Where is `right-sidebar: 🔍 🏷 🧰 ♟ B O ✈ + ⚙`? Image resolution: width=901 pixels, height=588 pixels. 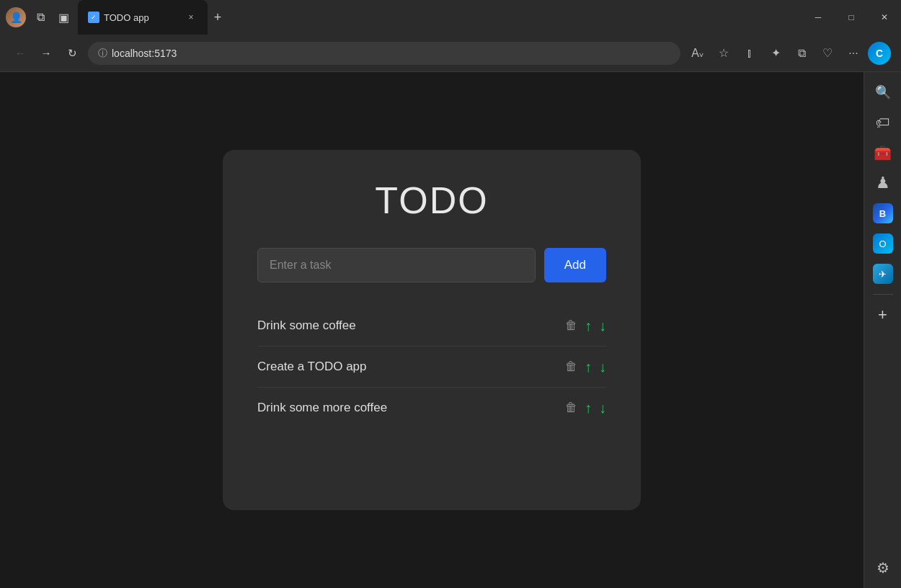 right-sidebar: 🔍 🏷 🧰 ♟ B O ✈ + ⚙ is located at coordinates (882, 330).